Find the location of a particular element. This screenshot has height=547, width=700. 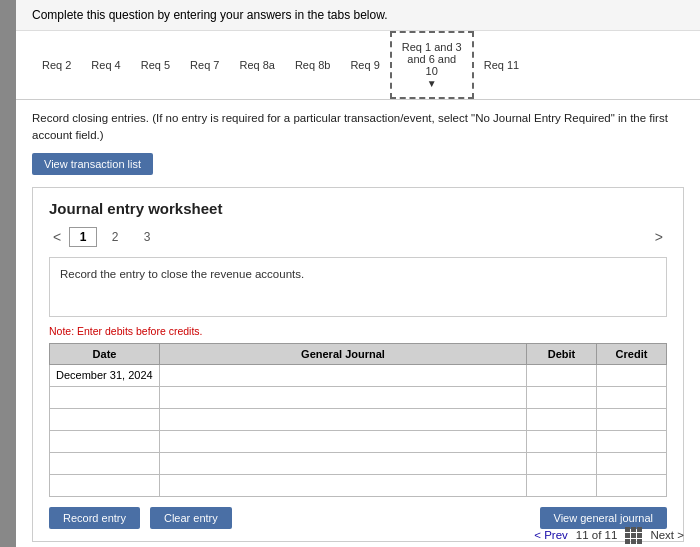

col-debit: Debit is located at coordinates (562, 354).